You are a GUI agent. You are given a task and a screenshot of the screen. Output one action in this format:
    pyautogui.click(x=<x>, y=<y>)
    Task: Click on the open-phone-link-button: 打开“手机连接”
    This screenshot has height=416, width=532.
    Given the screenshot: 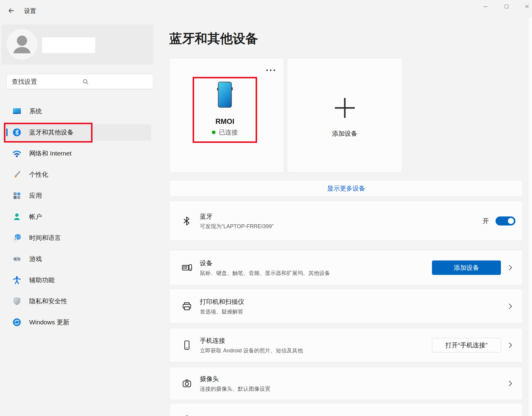 What is the action you would take?
    pyautogui.click(x=467, y=345)
    